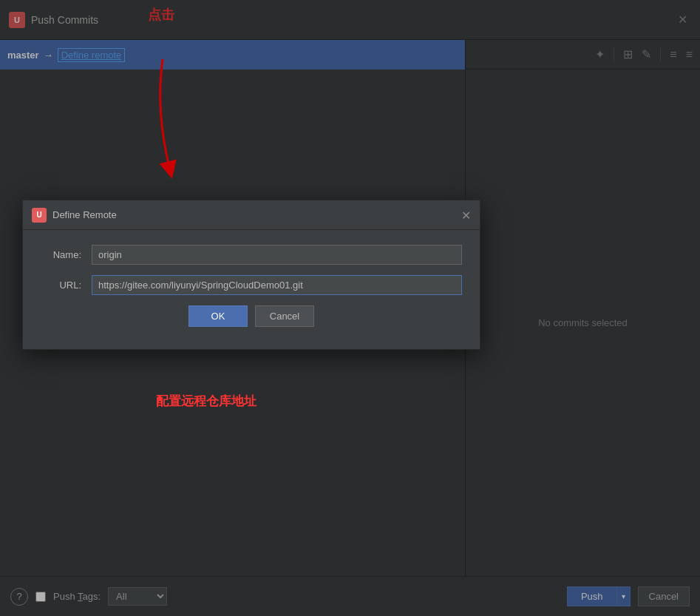 The height and width of the screenshot is (616, 700). I want to click on dialog-app-icon: U, so click(39, 215).